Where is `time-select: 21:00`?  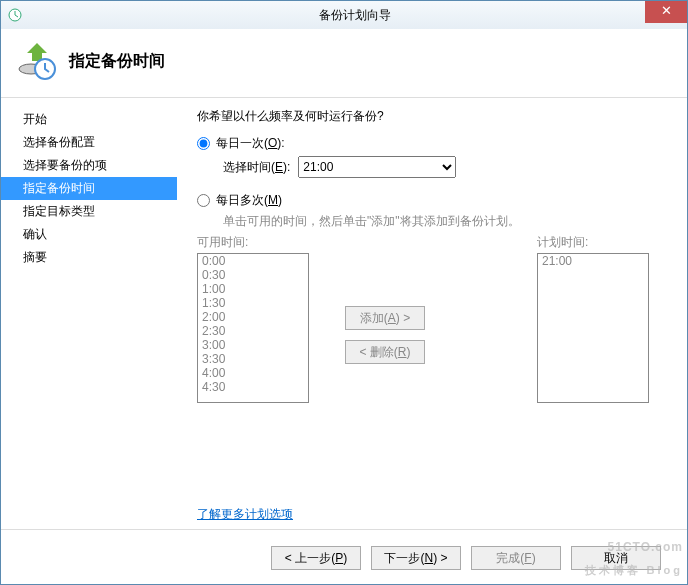 time-select: 21:00 is located at coordinates (377, 167).